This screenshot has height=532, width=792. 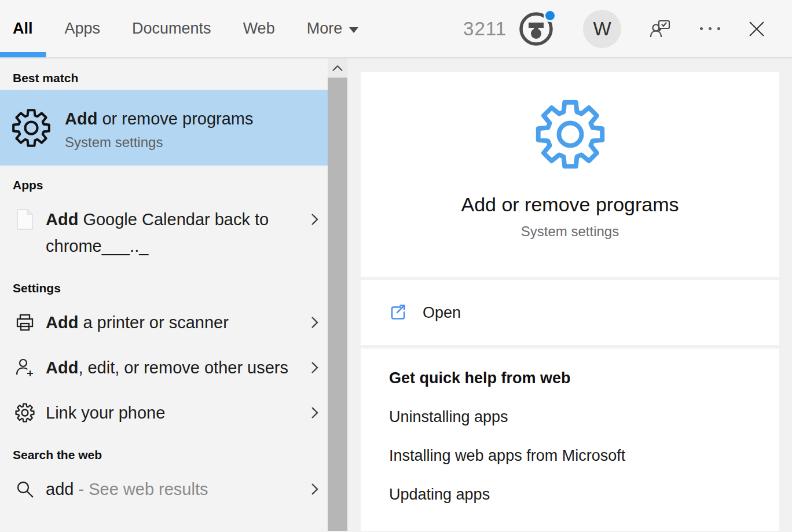 I want to click on result-add-or-remove-programs: Add or remove programs System settings, so click(x=164, y=127).